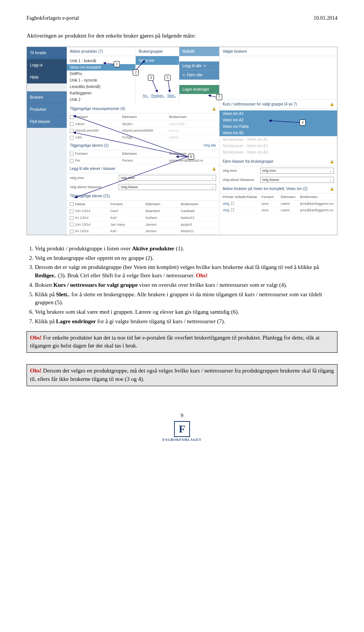 This screenshot has width=364, height=632. I want to click on kurs-item: Veien inn A1, so click(278, 114).